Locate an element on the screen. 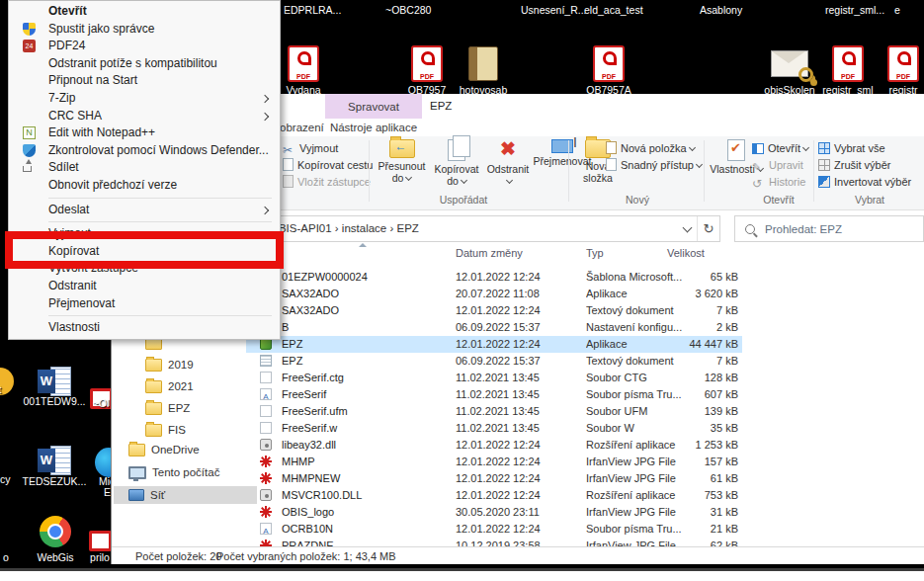 The height and width of the screenshot is (581, 924). context-menu-item-p-ipnout-na-start: Připnout na Start is located at coordinates (144, 81).